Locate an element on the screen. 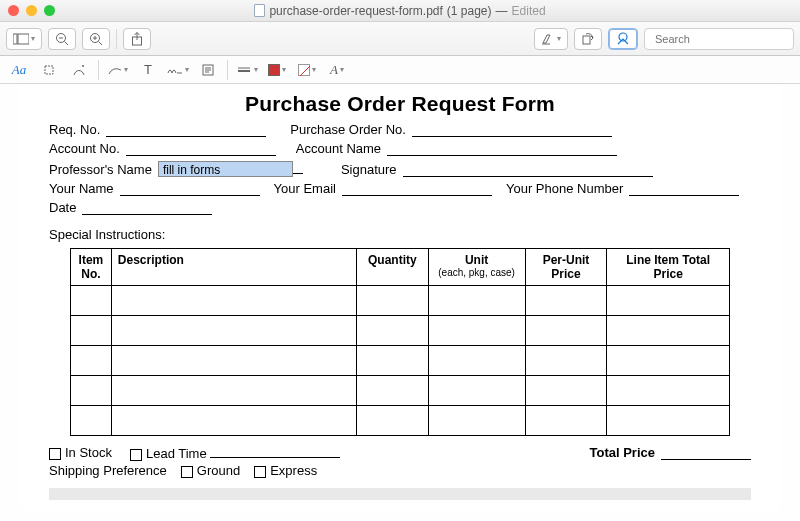 This screenshot has height=521, width=800. text-style-button: Aa is located at coordinates (19, 70).